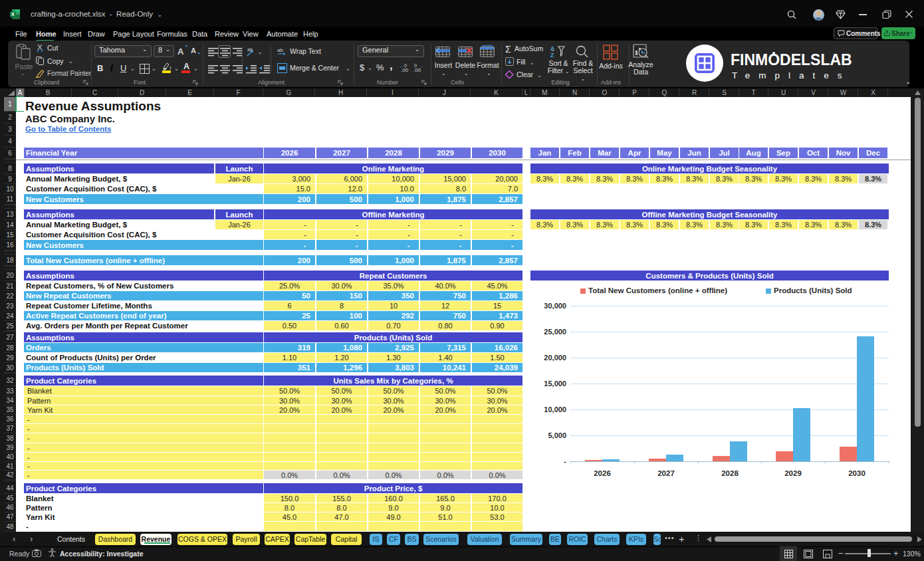 Image resolution: width=924 pixels, height=561 pixels. What do you see at coordinates (552, 49) in the screenshot?
I see `svg-text: A` at bounding box center [552, 49].